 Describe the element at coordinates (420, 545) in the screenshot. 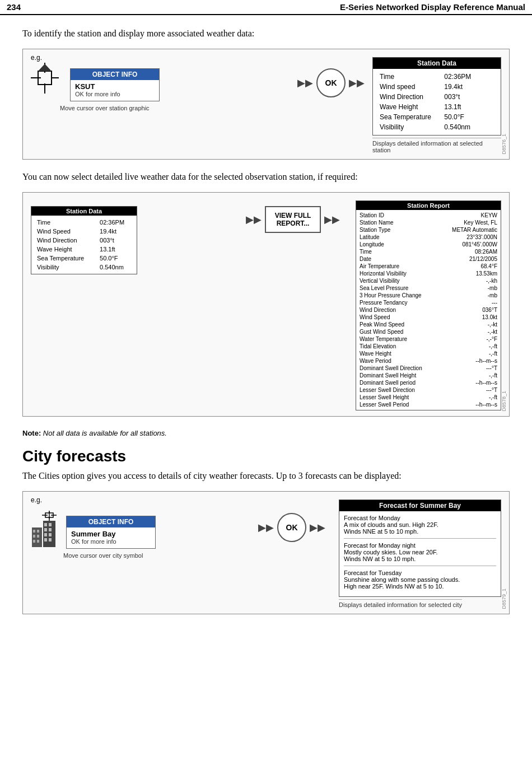

I see `forecast-line: Forecast for Monday night` at that location.